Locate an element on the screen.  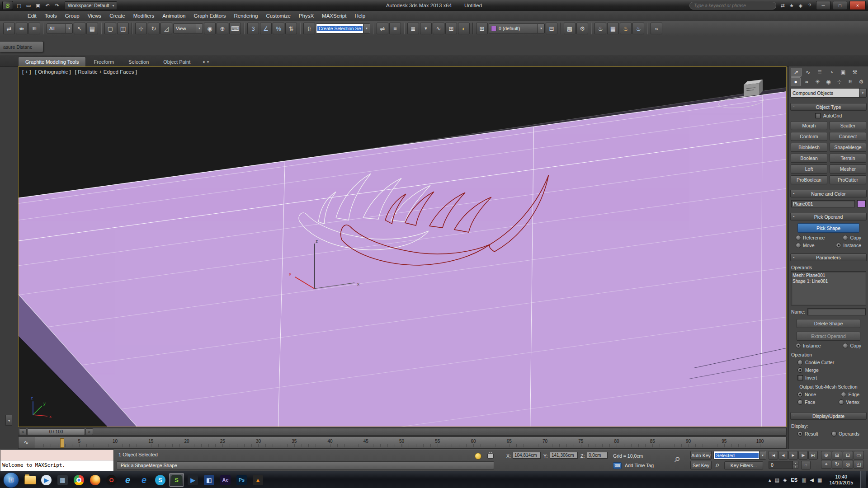
ribbon-tab-freeform: Freeform is located at coordinates (104, 61).